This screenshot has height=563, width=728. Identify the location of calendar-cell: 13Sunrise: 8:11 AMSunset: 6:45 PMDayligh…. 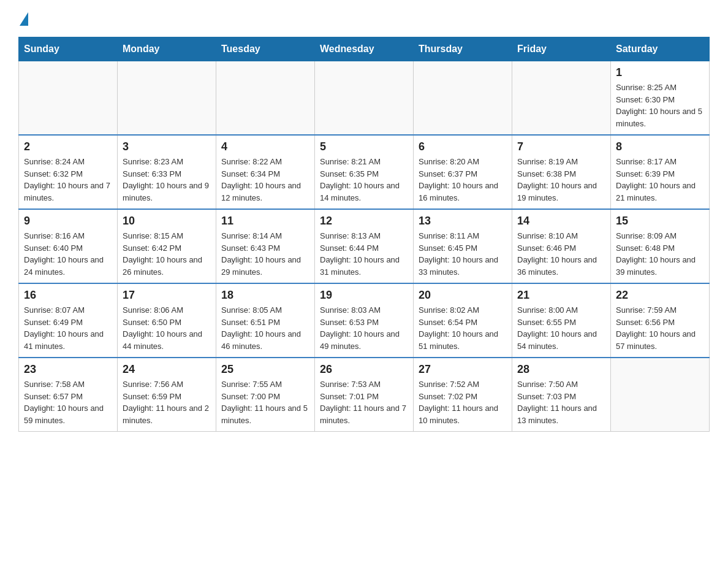
(463, 247).